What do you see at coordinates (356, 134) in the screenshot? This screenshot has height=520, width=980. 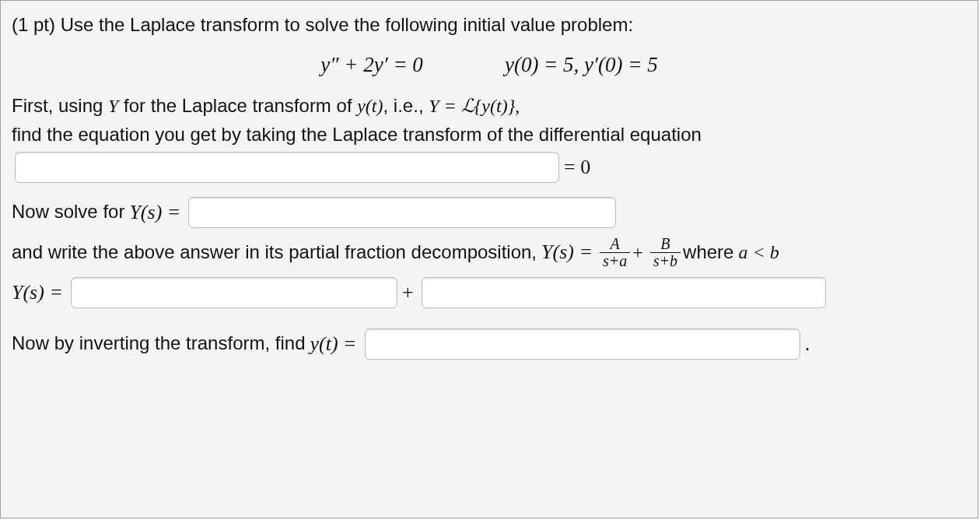 I see `step1-line2-text: find the equation you get by taking the …` at bounding box center [356, 134].